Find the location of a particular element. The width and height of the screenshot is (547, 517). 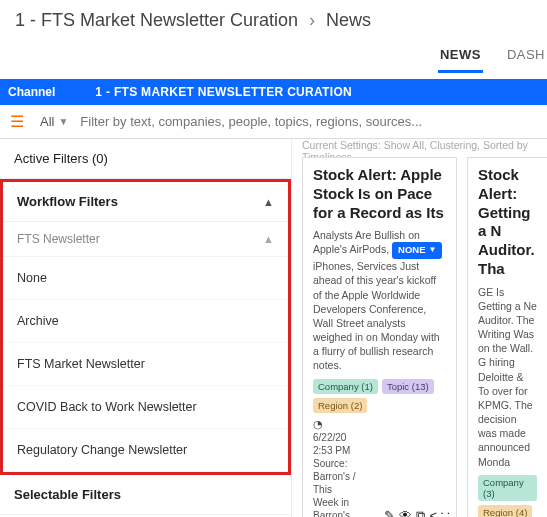

card-tags: Company (1) Topic (13) Region (2) is located at coordinates (380, 396).